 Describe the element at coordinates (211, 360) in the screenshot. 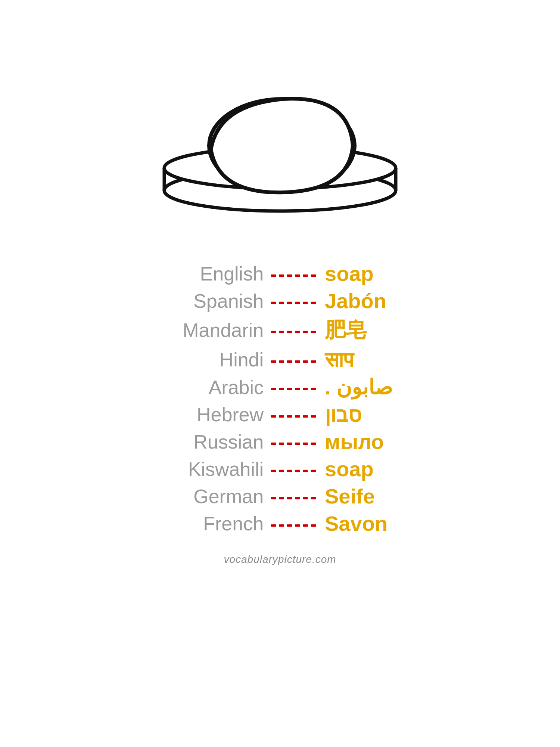

I see `language-label: Hindi` at that location.